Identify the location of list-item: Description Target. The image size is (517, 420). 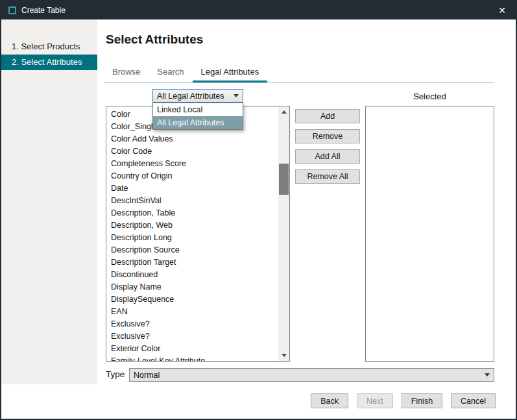
(192, 262).